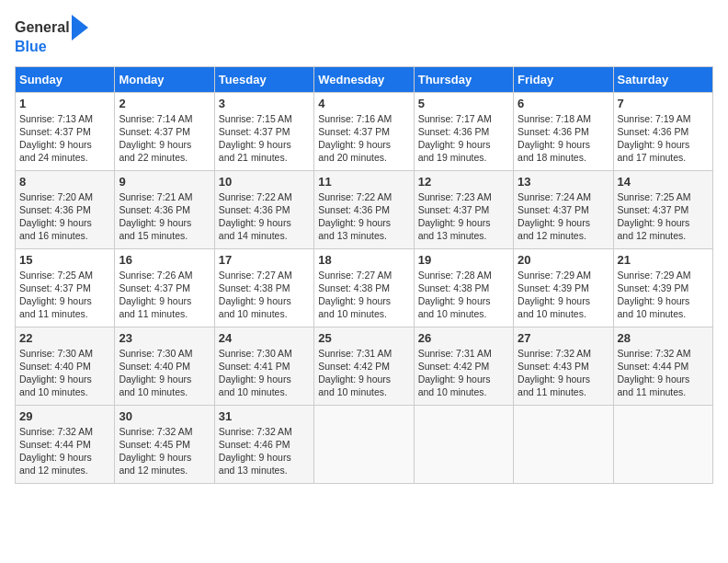 The width and height of the screenshot is (728, 563). Describe the element at coordinates (364, 131) in the screenshot. I see `calendar-cell: 4 Sunrise: 7:16 AMSunset: 4:37 PMDayligh…` at that location.